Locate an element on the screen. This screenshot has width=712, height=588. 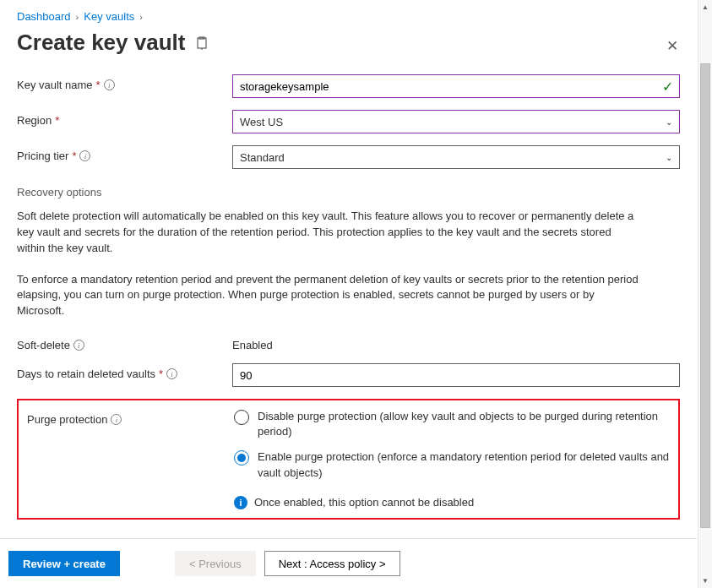
label-keyvault-name: Key vault name is located at coordinates (55, 84).